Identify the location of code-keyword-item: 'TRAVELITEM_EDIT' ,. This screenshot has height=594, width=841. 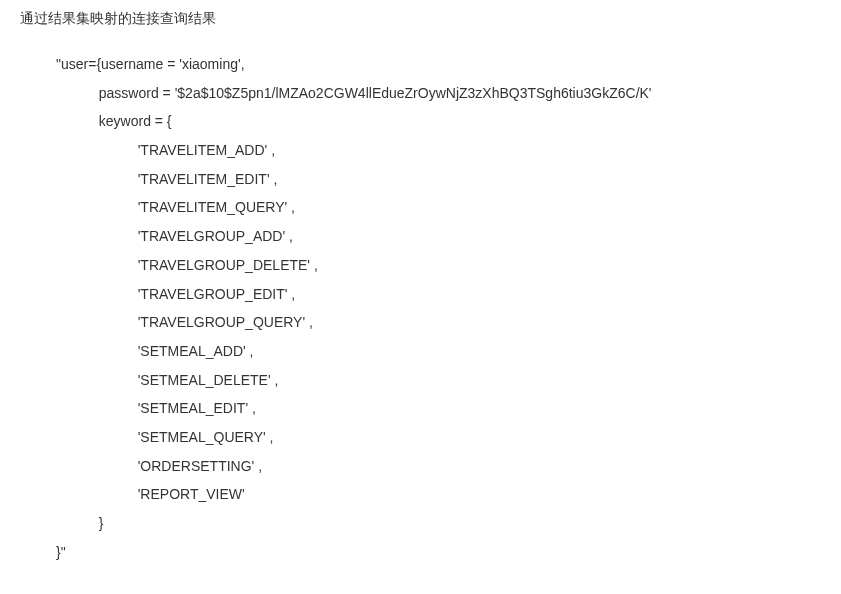
(166, 179).